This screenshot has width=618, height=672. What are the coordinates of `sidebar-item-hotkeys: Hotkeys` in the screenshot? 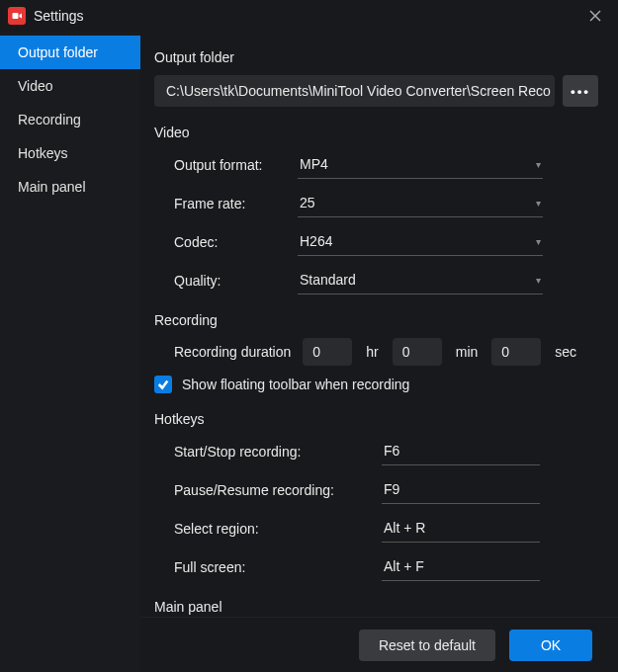 It's located at (70, 153).